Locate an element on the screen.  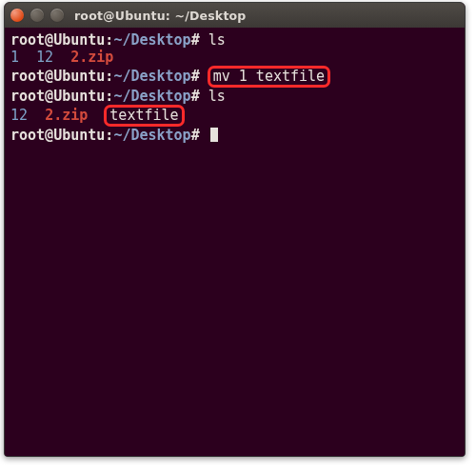
close-icon is located at coordinates (17, 15).